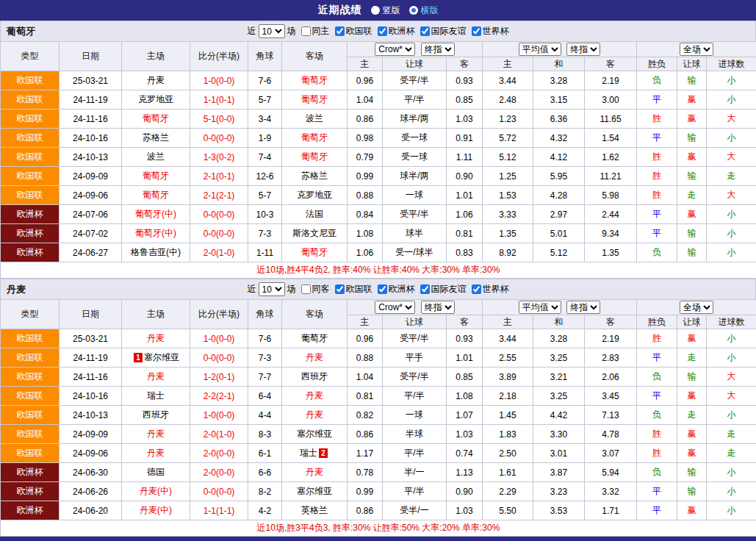  Describe the element at coordinates (657, 415) in the screenshot. I see `result-wdl: 负` at that location.